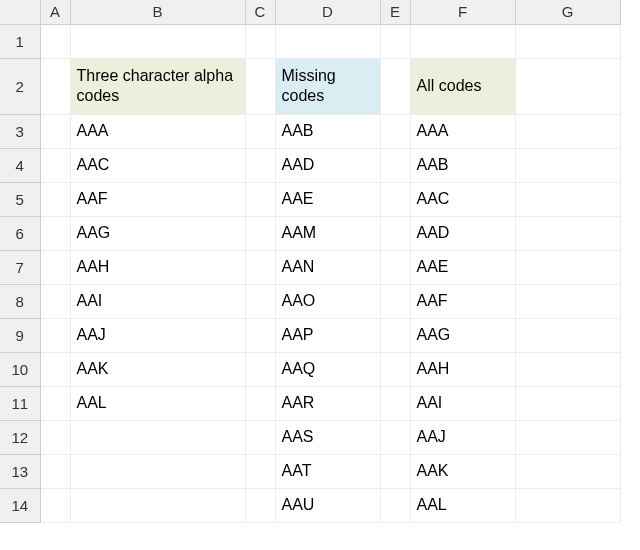 Image resolution: width=640 pixels, height=550 pixels. I want to click on cell-A3, so click(55, 131).